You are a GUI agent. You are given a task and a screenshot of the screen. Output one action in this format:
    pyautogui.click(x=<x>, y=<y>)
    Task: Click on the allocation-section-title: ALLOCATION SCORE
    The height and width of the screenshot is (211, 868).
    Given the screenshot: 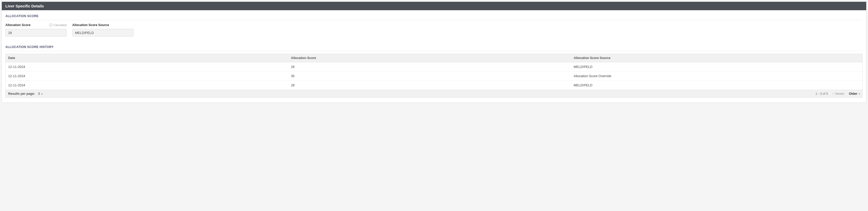 What is the action you would take?
    pyautogui.click(x=434, y=17)
    